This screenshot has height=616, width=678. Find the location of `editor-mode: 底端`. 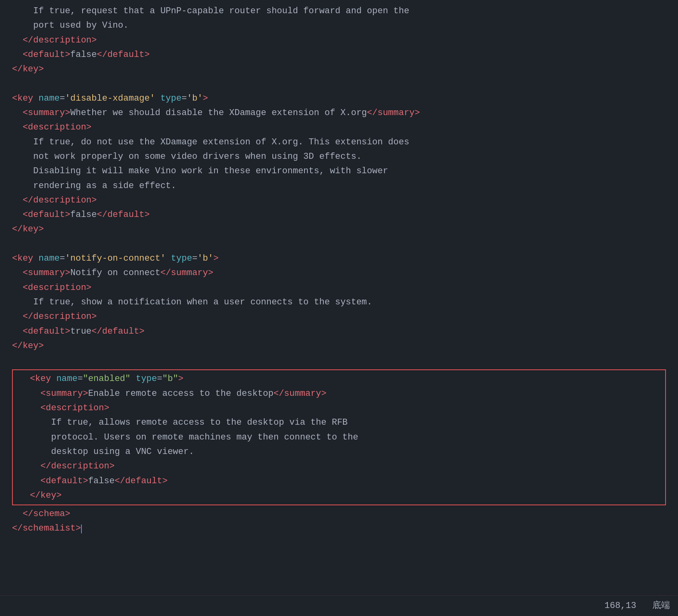

editor-mode: 底端 is located at coordinates (661, 606).